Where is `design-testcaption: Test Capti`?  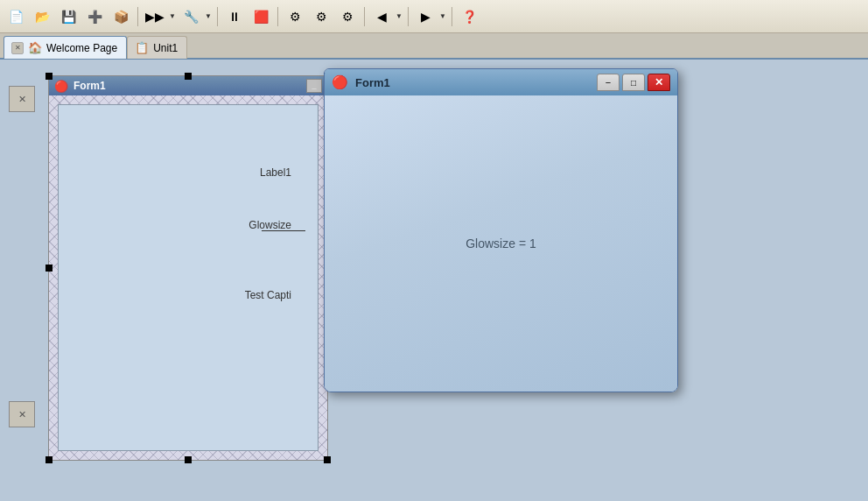
design-testcaption: Test Capti is located at coordinates (268, 295).